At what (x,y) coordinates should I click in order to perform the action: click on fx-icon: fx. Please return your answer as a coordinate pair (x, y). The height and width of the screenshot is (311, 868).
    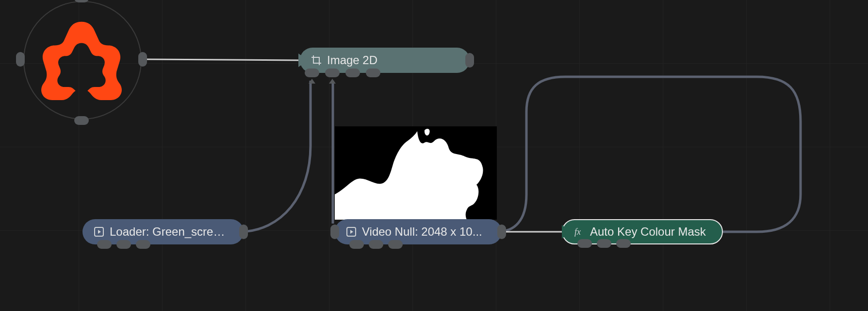
    Looking at the image, I should click on (579, 232).